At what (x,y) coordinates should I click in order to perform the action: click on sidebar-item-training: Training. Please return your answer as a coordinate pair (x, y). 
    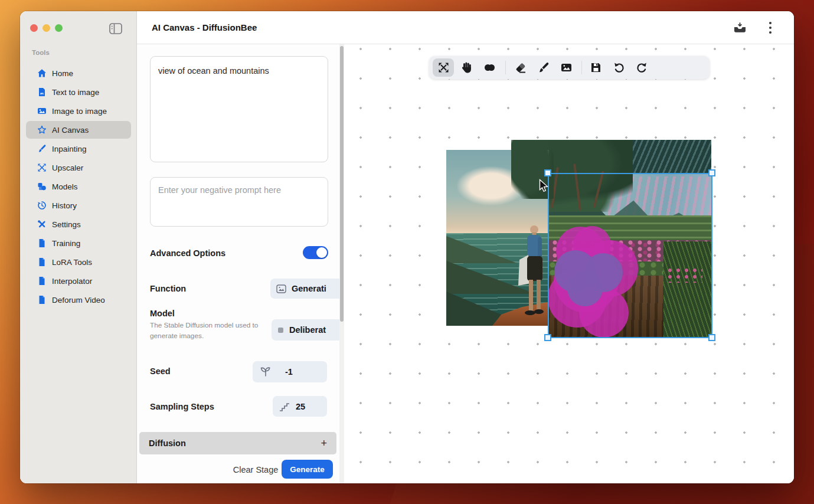
    Looking at the image, I should click on (79, 243).